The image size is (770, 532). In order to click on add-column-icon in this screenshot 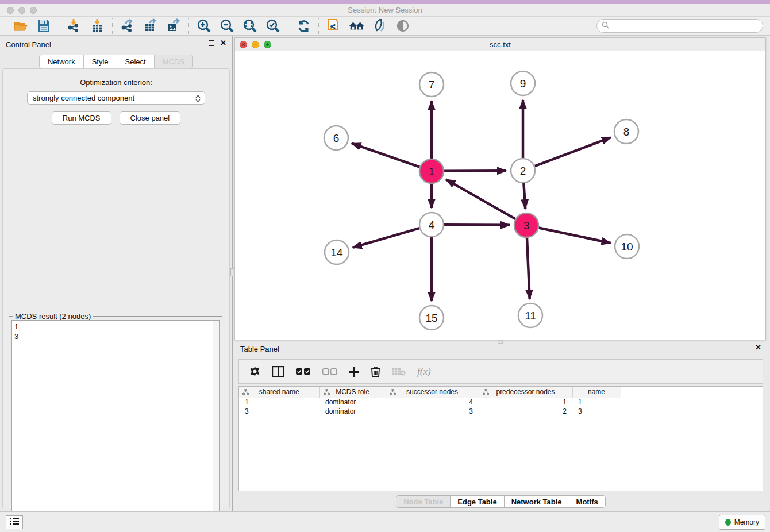, I will do `click(354, 372)`.